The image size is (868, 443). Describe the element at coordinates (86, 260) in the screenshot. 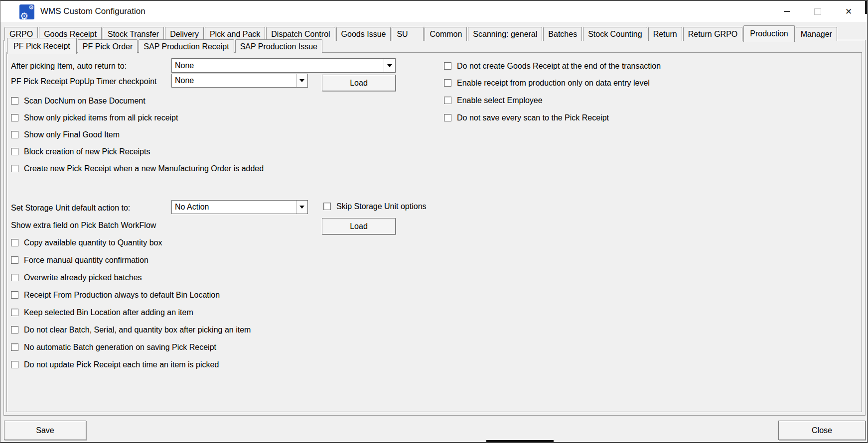

I see `checkbox-label: Force manual quantity confirmation` at that location.